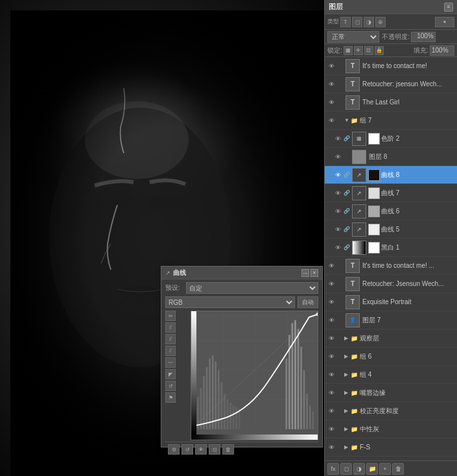 This screenshot has width=457, height=476. I want to click on layer-item: 👁 ▶ 📁 中性灰, so click(391, 429).